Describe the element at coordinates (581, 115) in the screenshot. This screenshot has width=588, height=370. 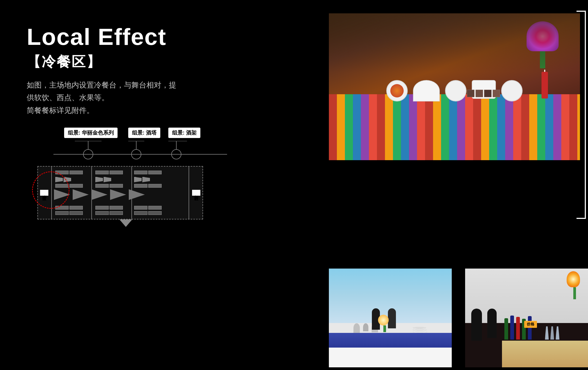
I see `right-bracket` at that location.